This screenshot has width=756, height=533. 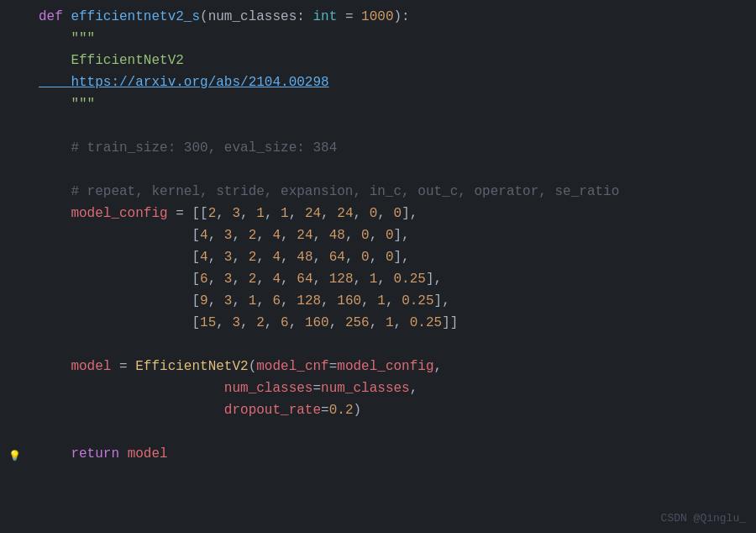 What do you see at coordinates (67, 39) in the screenshot?
I see `token: """` at bounding box center [67, 39].